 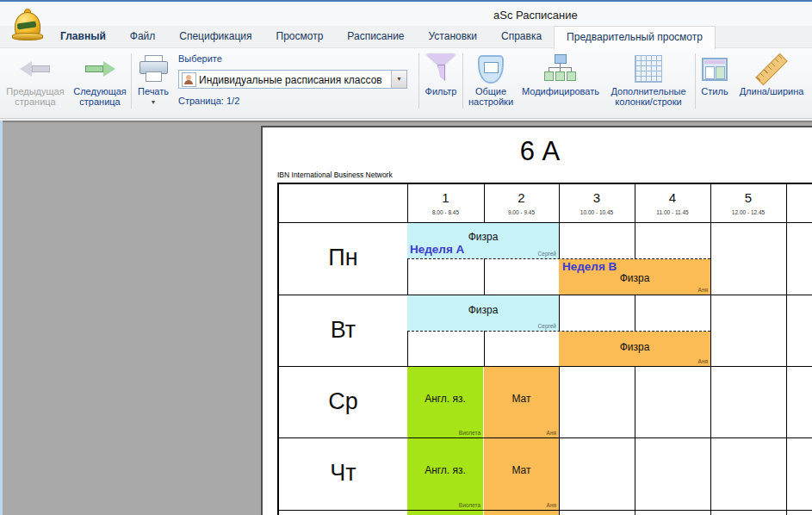 I want to click on general-settings-label: Общие настройки, so click(x=491, y=96).